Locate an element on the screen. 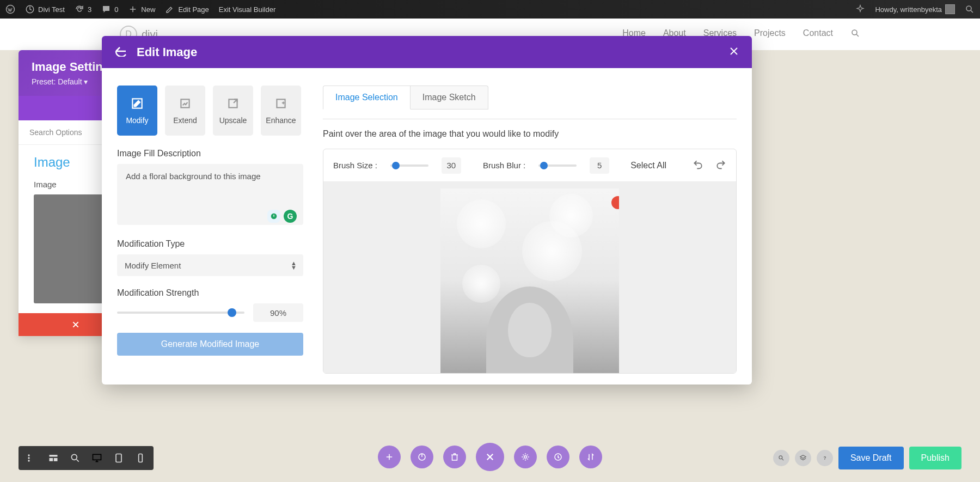  fill-description-label: Image Fill Description is located at coordinates (210, 154).